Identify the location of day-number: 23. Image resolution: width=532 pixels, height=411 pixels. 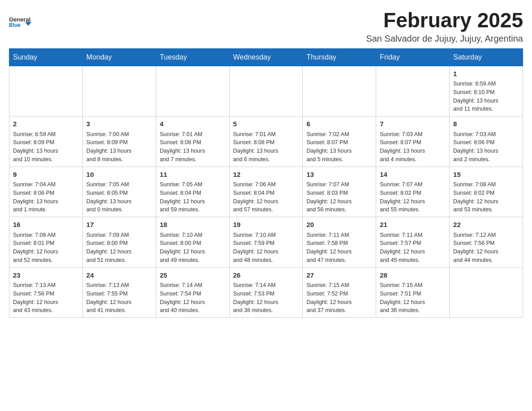
(46, 276).